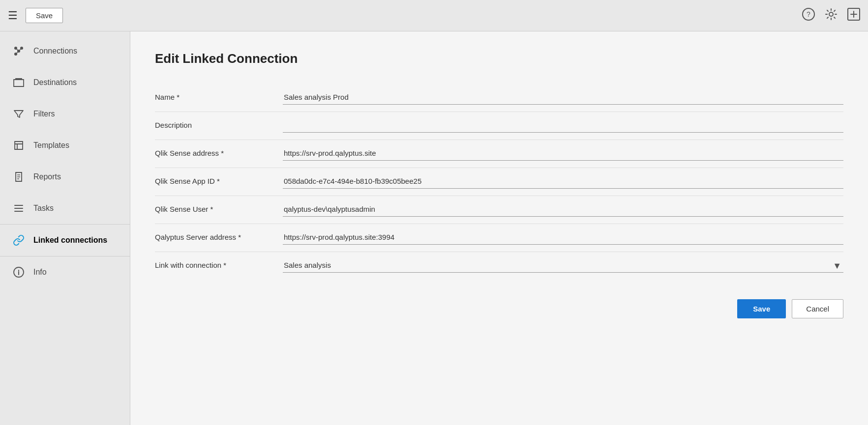 The width and height of the screenshot is (868, 425). I want to click on sidebar-label-reports: Reports, so click(47, 177).